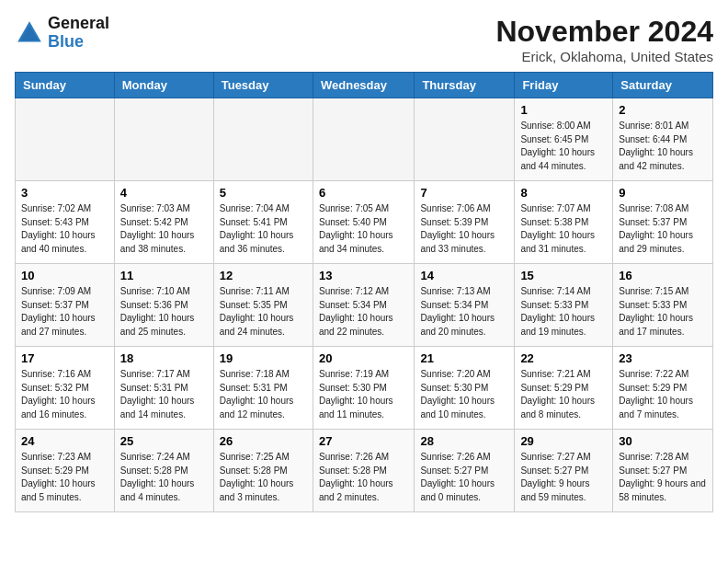 The width and height of the screenshot is (728, 563). What do you see at coordinates (564, 305) in the screenshot?
I see `calendar-cell: 15Sunrise: 7:14 AM Sunset: 5:33 PM Dayli…` at bounding box center [564, 305].